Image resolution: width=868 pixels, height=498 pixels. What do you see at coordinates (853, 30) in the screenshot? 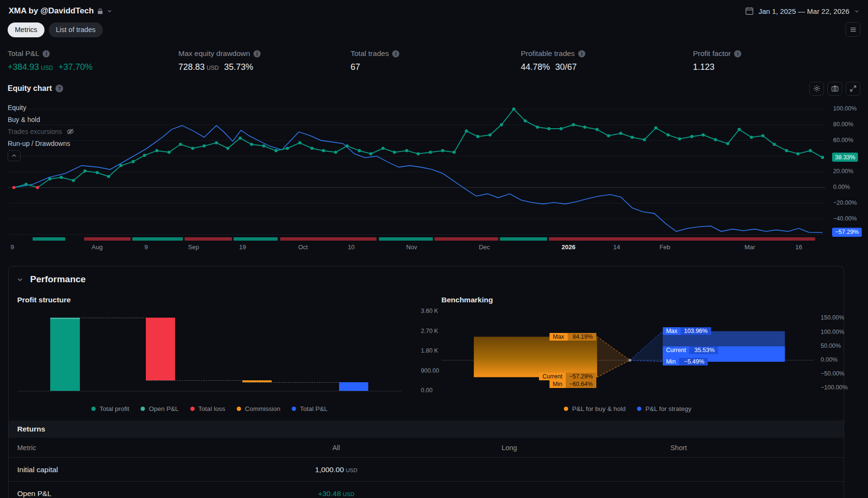
I see `table-rows-icon` at bounding box center [853, 30].